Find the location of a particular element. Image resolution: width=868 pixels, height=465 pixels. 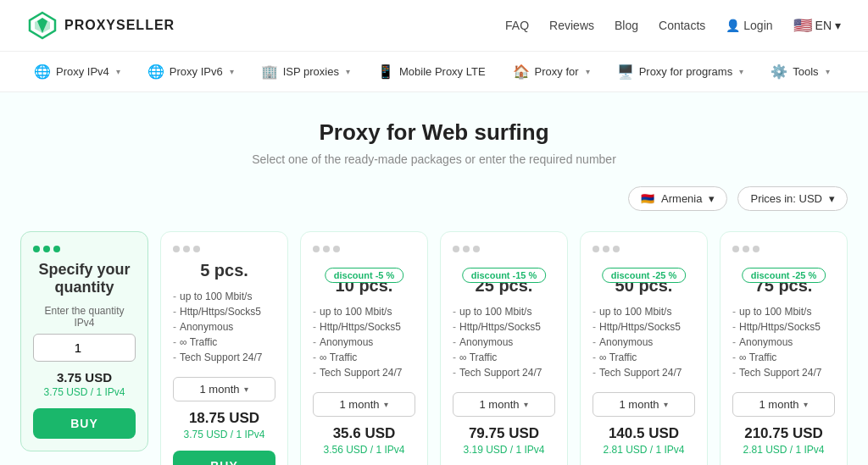

top-nav: 🌐 Proxy IPv4 ▾ 🌐 Proxy IPv6 ▾ 🏢 ISP prox… is located at coordinates (434, 72).